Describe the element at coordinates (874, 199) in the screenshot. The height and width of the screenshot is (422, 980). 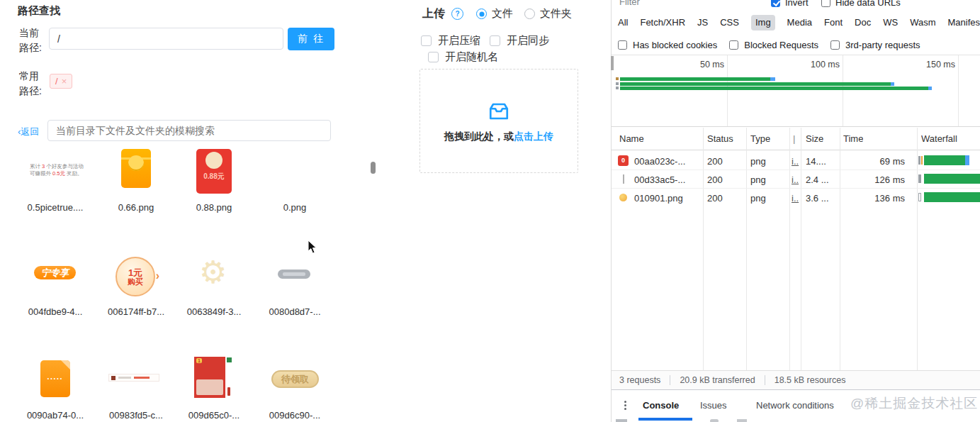
I see `request-time: 136 ms` at that location.